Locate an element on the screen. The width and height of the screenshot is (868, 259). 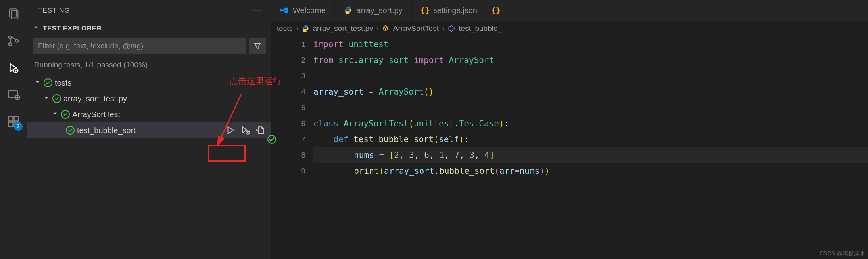
watermark: CSDN @南极浮冰 is located at coordinates (842, 254).